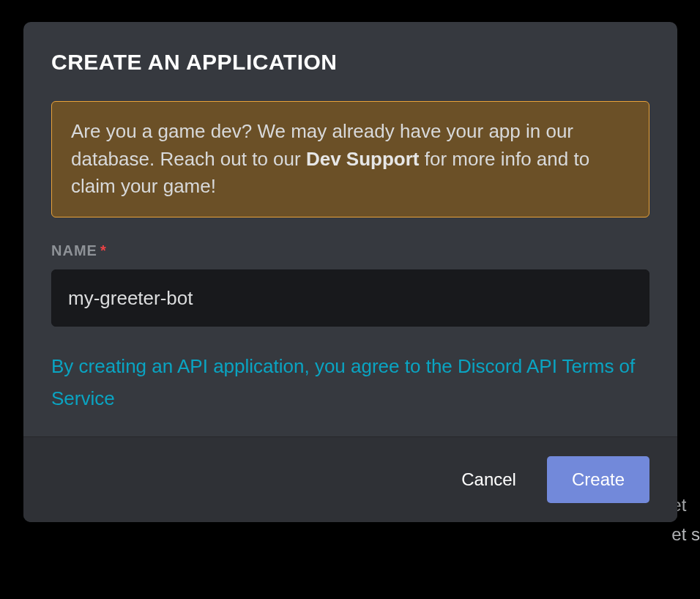 The height and width of the screenshot is (599, 700). I want to click on modal-title: CREATE AN APPLICATION, so click(350, 62).